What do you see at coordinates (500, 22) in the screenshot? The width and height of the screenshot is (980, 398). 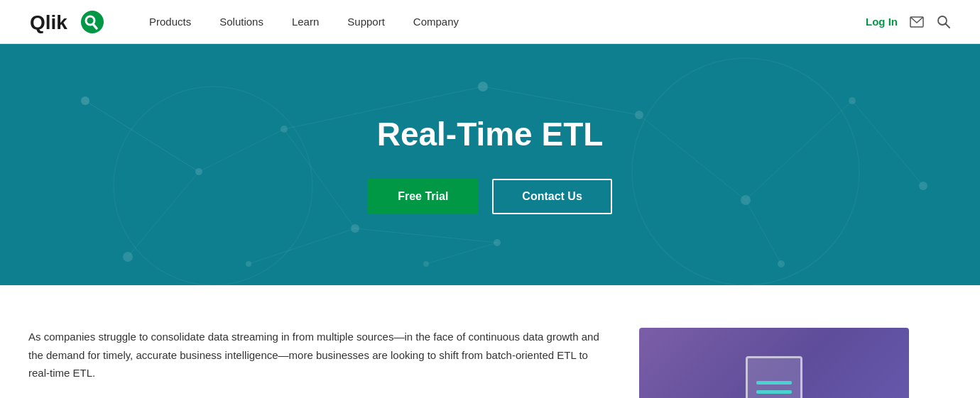 I see `nav-links: Products Solutions Learn Support Company` at bounding box center [500, 22].